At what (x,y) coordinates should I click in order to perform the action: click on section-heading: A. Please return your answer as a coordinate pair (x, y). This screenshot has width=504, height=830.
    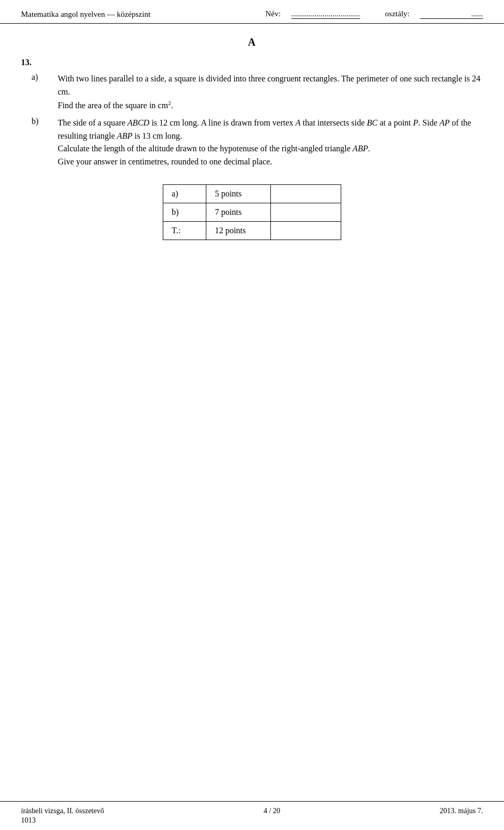
    Looking at the image, I should click on (252, 42).